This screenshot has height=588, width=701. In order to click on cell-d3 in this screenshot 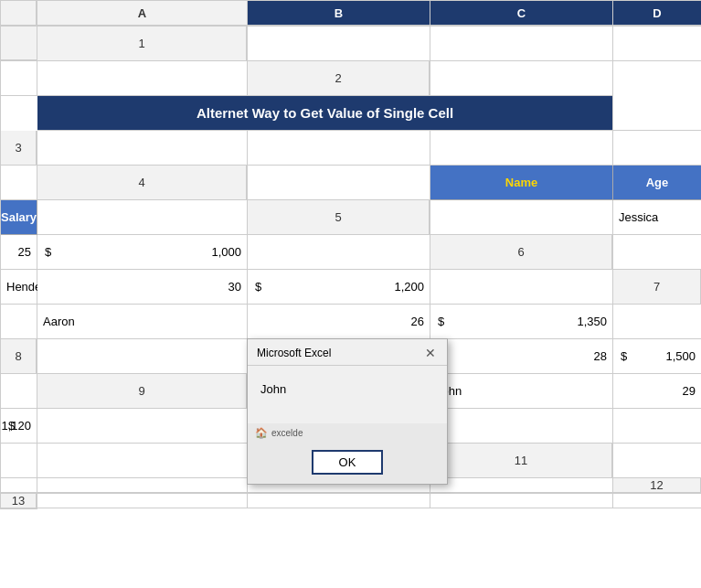, I will do `click(657, 148)`.